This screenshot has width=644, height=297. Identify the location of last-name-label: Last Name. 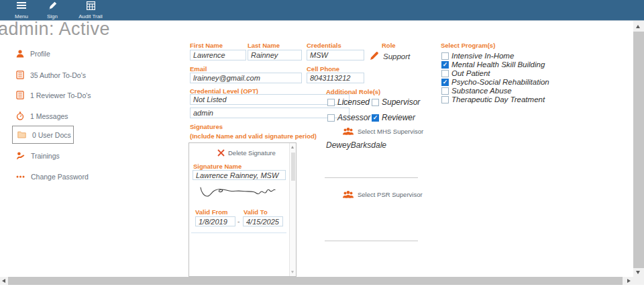
(264, 46).